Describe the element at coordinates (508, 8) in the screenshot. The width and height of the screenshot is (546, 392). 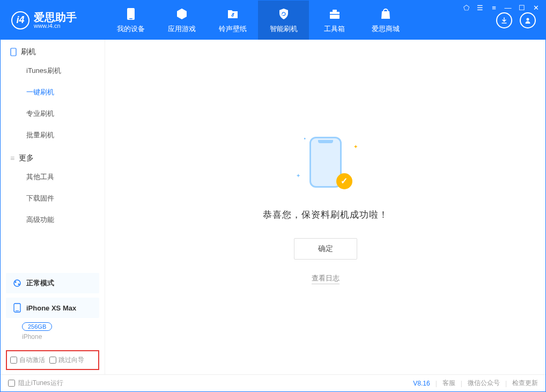
I see `minimize-button: ―` at that location.